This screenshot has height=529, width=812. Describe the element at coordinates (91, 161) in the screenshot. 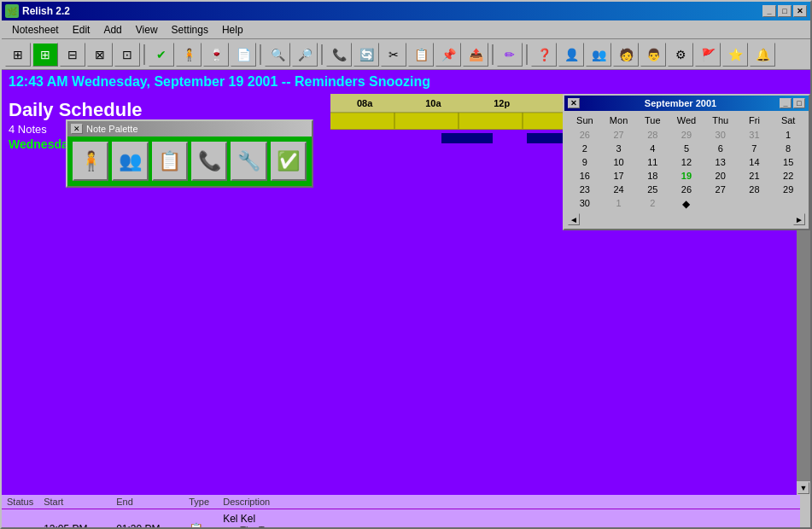

I see `palette-btn-person: 🧍` at that location.